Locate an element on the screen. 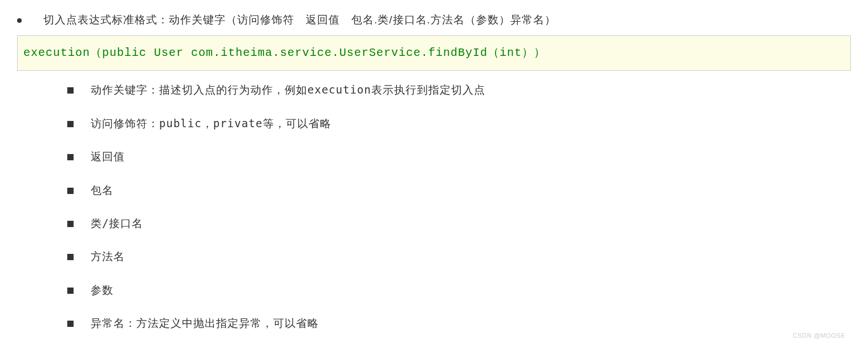  watermark-text: CSDN @MOOSE is located at coordinates (819, 336).